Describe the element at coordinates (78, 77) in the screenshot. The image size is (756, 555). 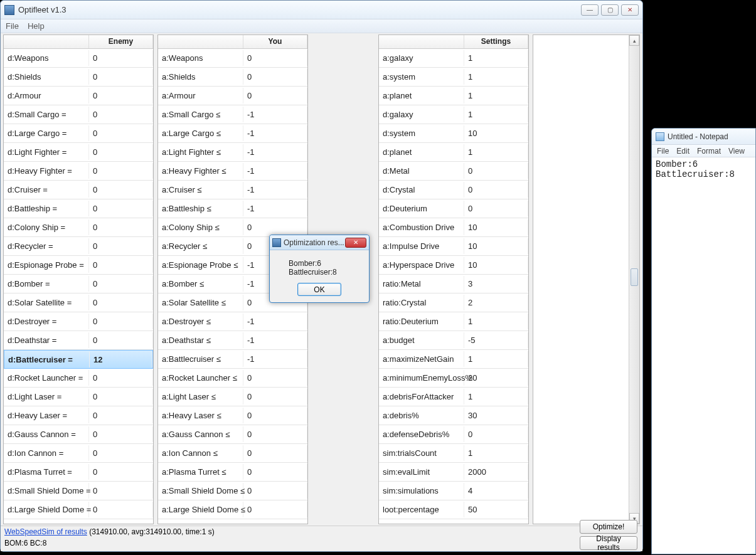
I see `enemy-row: d:Shields0` at that location.